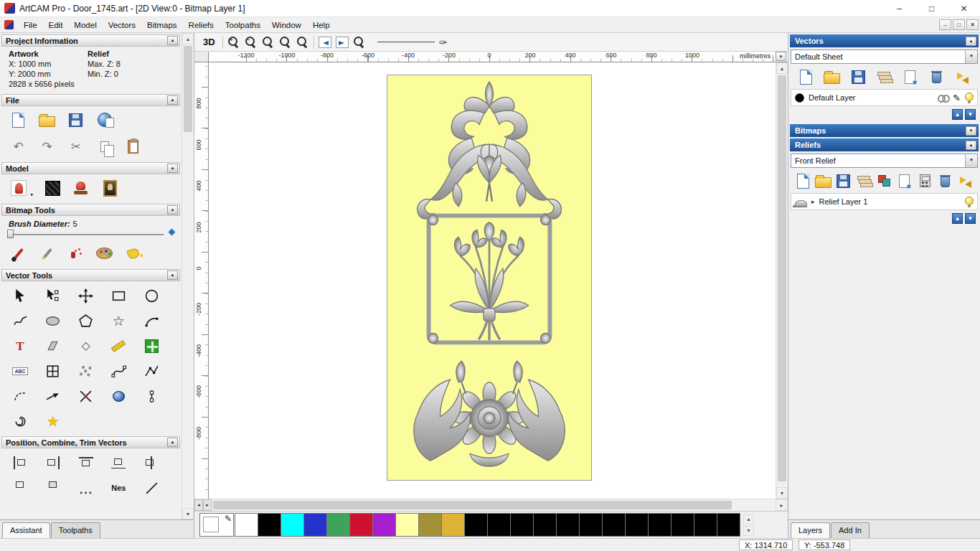 This screenshot has height=551, width=980. I want to click on create-rectangle-icon, so click(118, 296).